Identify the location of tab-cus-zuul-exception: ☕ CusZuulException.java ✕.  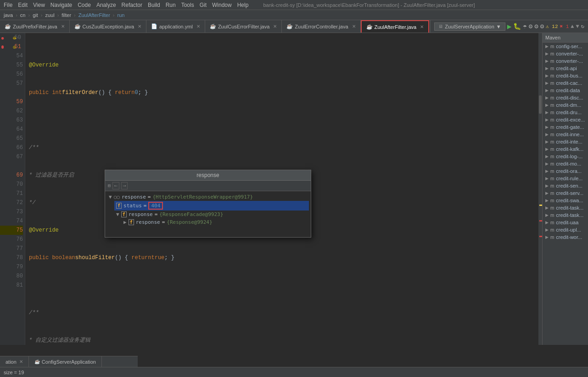
(108, 27).